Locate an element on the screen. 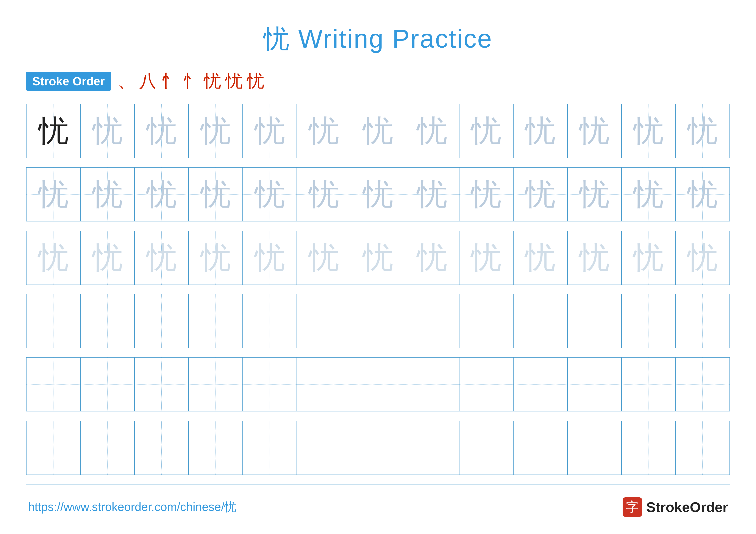 This screenshot has height=534, width=756. grid-cell-r6c4 is located at coordinates (216, 448).